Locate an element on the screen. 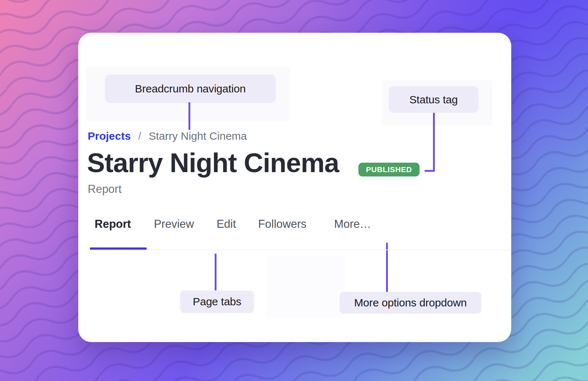 The height and width of the screenshot is (381, 588). breadcrumb: Projects / Starry Night Cinema is located at coordinates (167, 136).